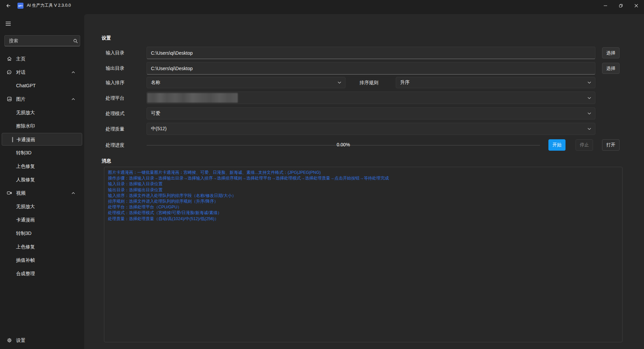 Image resolution: width=644 pixels, height=349 pixels. What do you see at coordinates (246, 83) in the screenshot?
I see `input-sort-dropdown: 名称` at bounding box center [246, 83].